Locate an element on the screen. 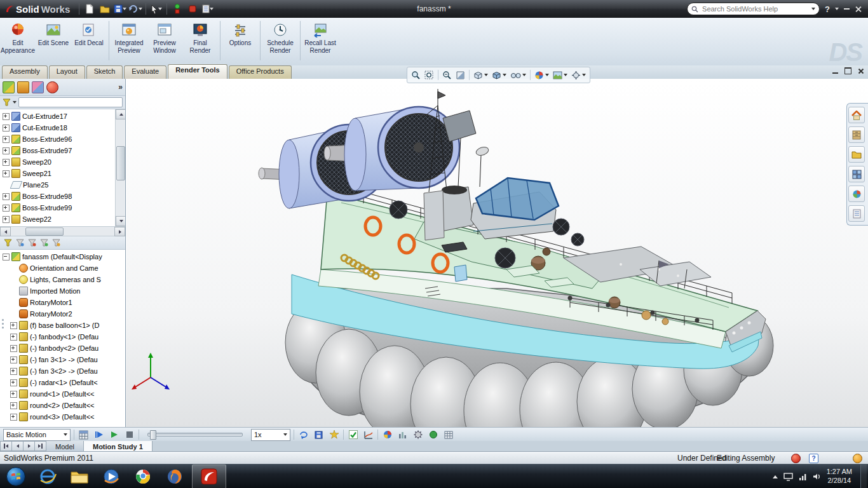 This screenshot has height=488, width=868. model-tab: Model is located at coordinates (65, 446).